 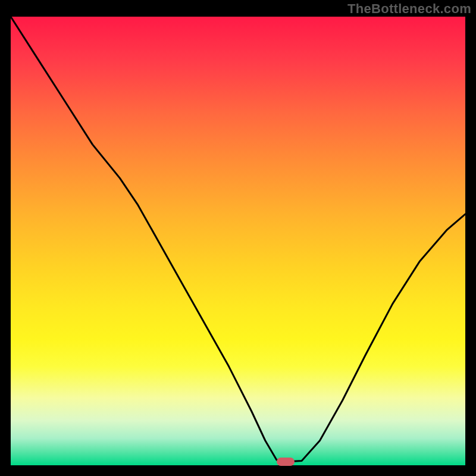 What do you see at coordinates (409, 9) in the screenshot?
I see `watermark-text: TheBottleneck.com` at bounding box center [409, 9].